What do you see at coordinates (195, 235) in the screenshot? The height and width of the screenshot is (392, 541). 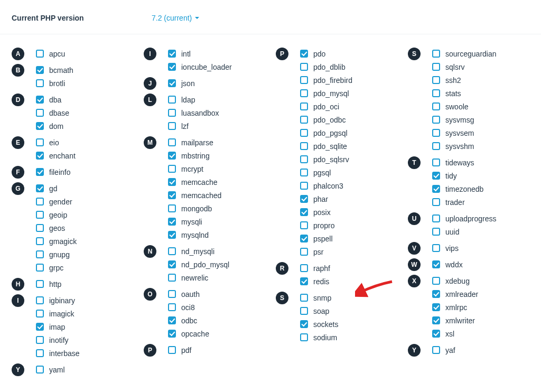 I see `extension-label: mysqlnd` at bounding box center [195, 235].